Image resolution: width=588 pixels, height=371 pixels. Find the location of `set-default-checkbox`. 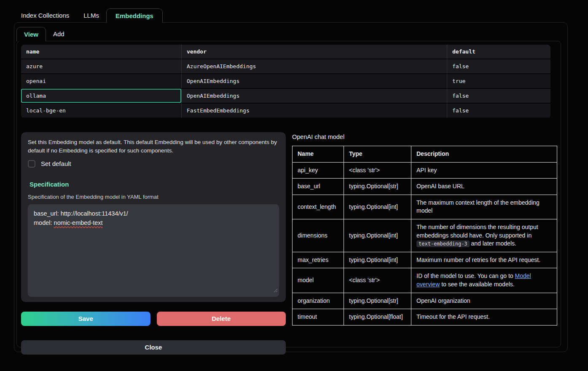

set-default-checkbox is located at coordinates (32, 164).